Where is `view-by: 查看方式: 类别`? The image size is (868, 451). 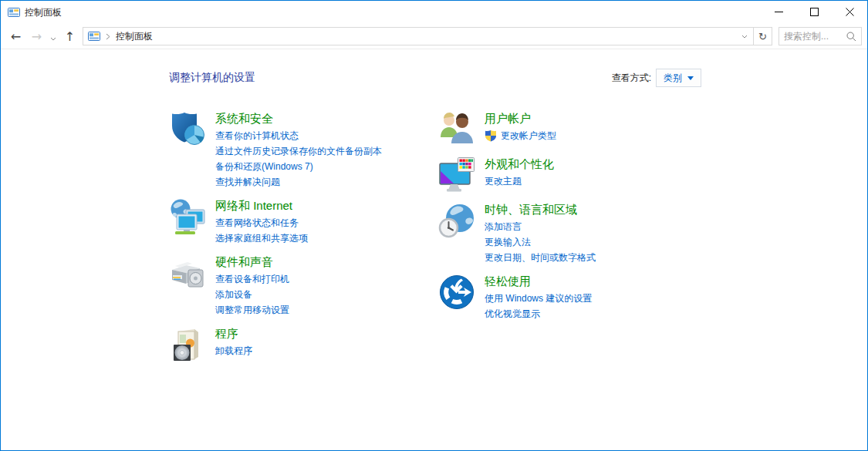
view-by: 查看方式: 类别 is located at coordinates (657, 78).